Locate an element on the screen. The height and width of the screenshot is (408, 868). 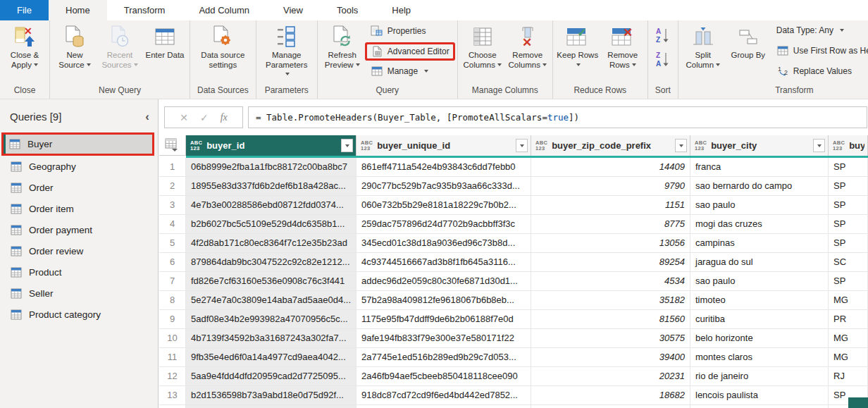
row-number: 2 is located at coordinates (173, 186).